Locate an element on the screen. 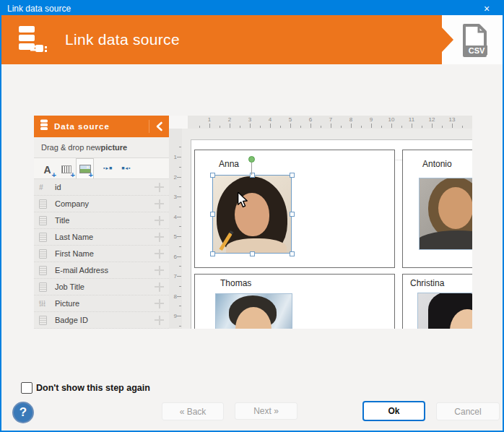 The image size is (504, 432). drag-drop-hint: Drag & drop new picture is located at coordinates (101, 147).